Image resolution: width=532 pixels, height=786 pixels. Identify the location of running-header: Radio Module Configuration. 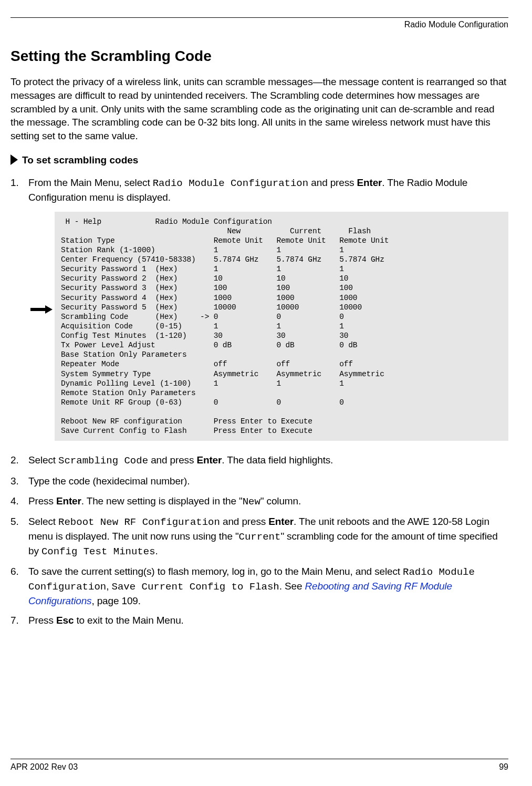
(259, 24).